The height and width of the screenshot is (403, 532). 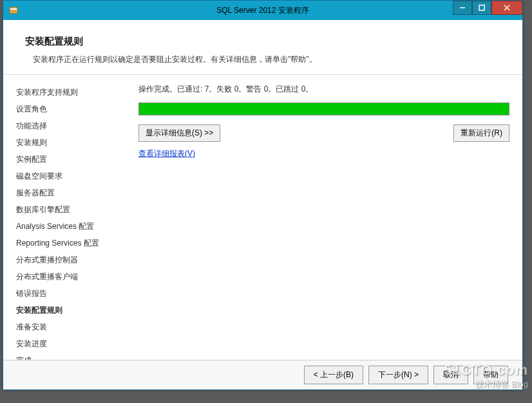 I want to click on footer: < 上一步(B) 下一步(N) > 取消 帮助, so click(x=263, y=375).